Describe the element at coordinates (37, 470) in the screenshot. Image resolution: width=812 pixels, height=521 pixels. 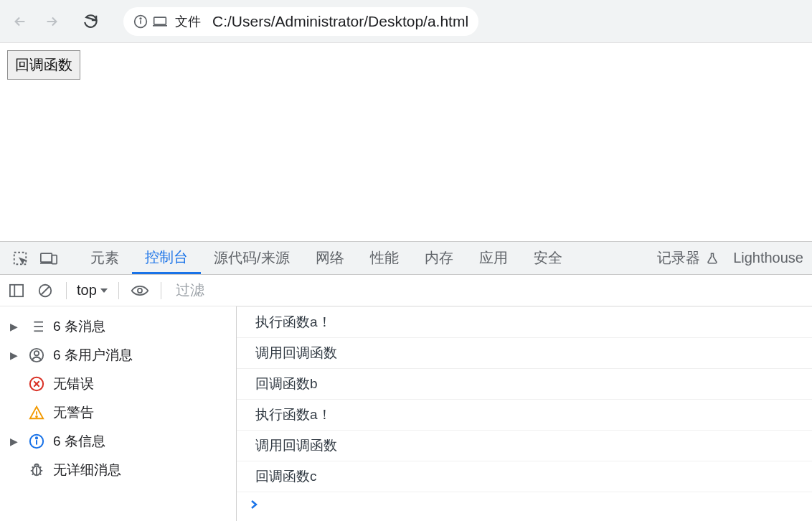
I see `bug-icon` at that location.